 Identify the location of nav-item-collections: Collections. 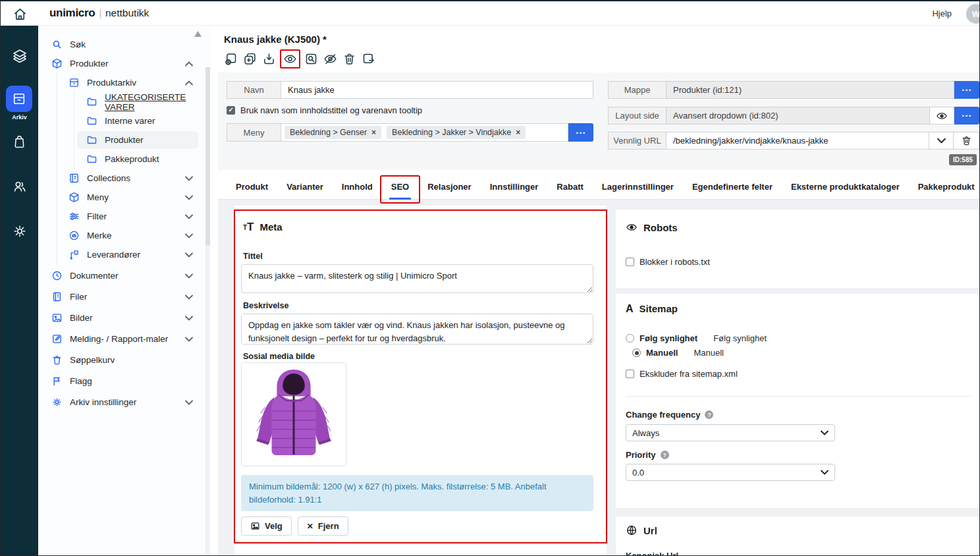
(124, 178).